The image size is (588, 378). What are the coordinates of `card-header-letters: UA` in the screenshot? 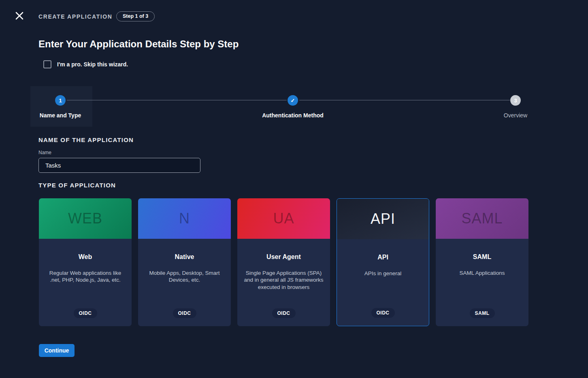 It's located at (283, 219).